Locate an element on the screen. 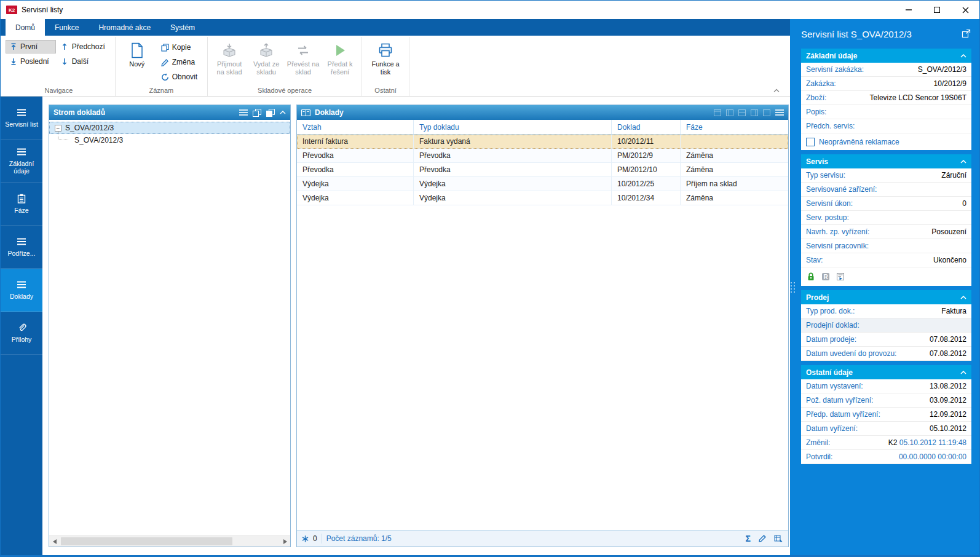  field-label: Servisní pracovník: is located at coordinates (837, 246).